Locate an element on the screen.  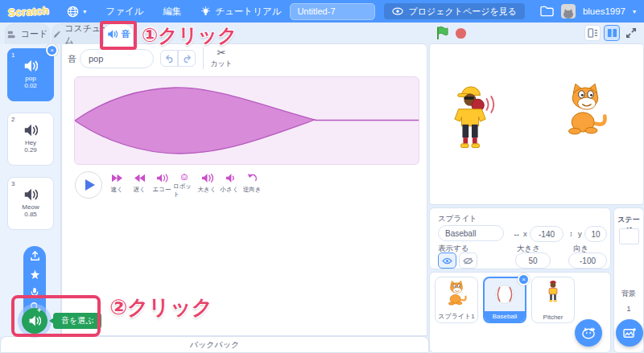
softer-icon is located at coordinates (230, 179).